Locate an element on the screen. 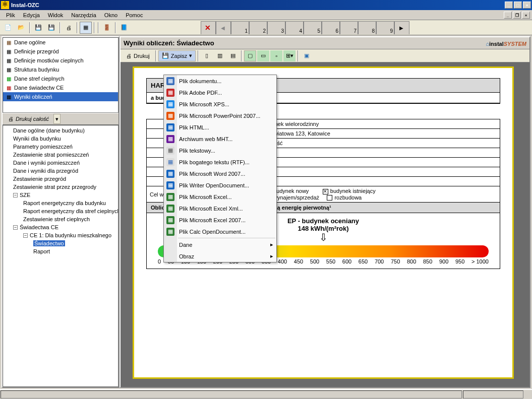  scale-tick: 600 is located at coordinates (347, 261).